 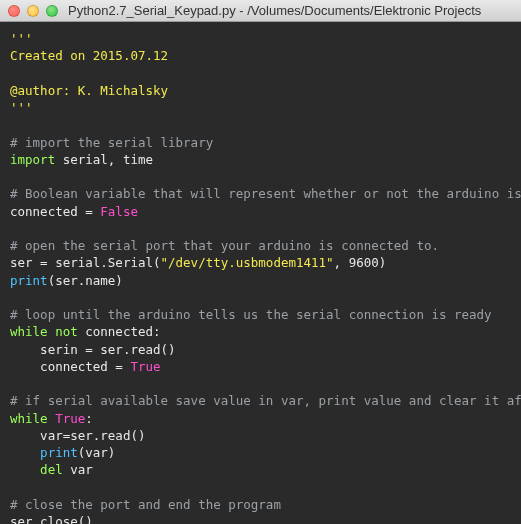 What do you see at coordinates (120, 332) in the screenshot?
I see `cond: connected:` at bounding box center [120, 332].